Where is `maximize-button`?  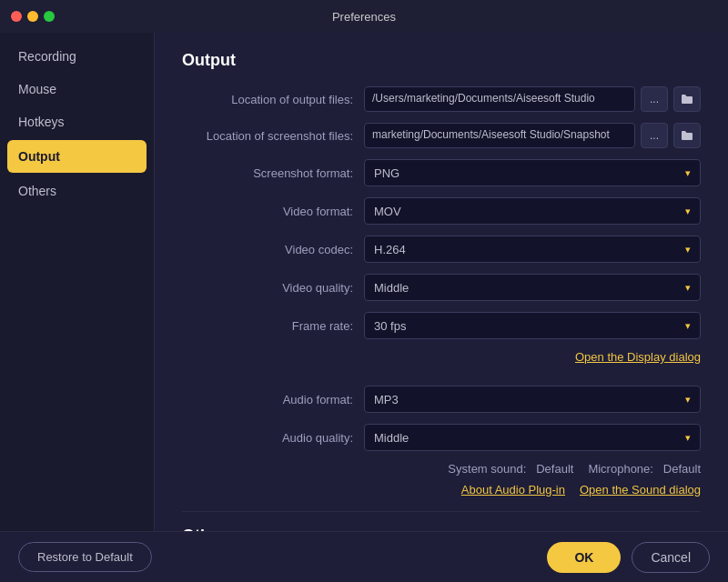
maximize-button is located at coordinates (49, 16).